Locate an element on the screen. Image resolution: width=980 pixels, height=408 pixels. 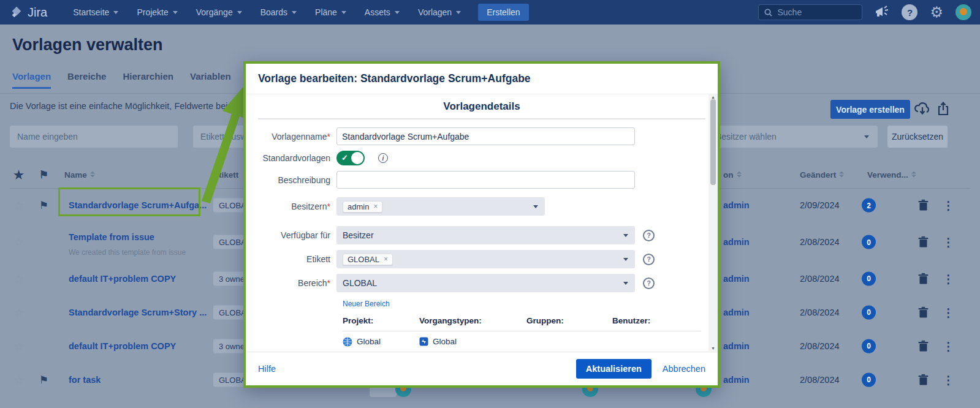
column-header-name: Name is located at coordinates (80, 174).